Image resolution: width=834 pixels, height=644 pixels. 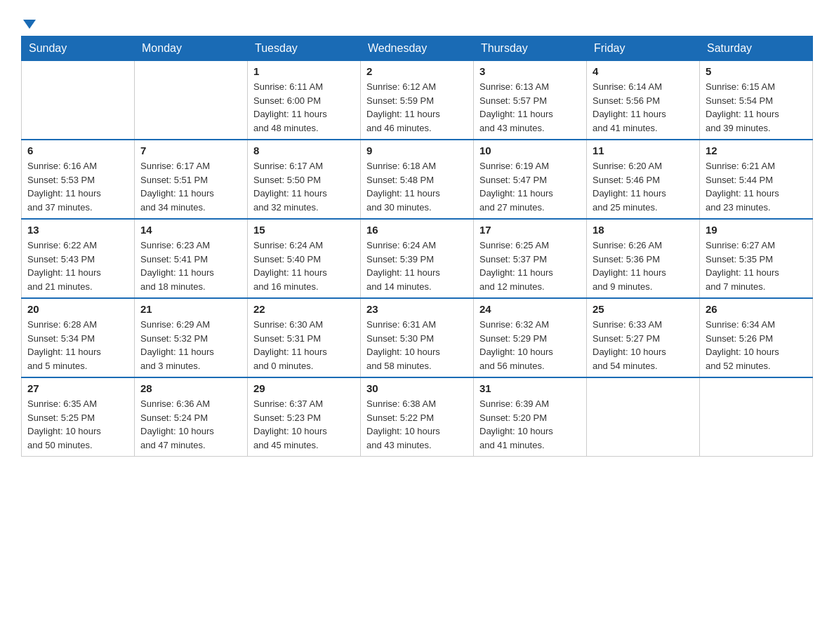 I want to click on day-info: Sunrise: 6:24 AMSunset: 5:39 PMDaylight:…, so click(x=417, y=266).